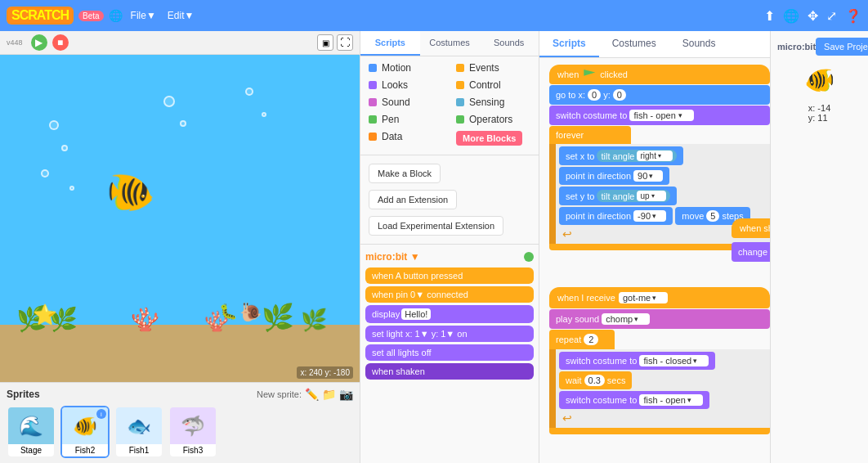 This screenshot has height=463, width=868. Describe the element at coordinates (405, 119) in the screenshot. I see `category-pen: Pen` at that location.